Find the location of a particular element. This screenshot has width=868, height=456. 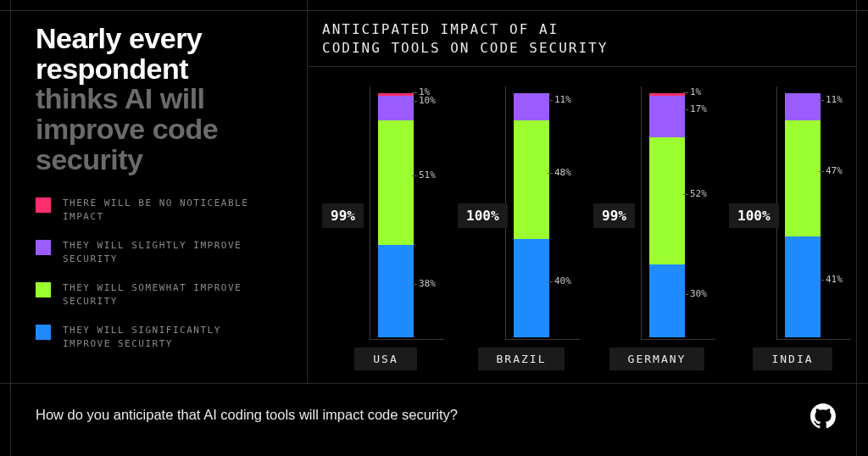

value-label-somewhat: 51% is located at coordinates (427, 175).